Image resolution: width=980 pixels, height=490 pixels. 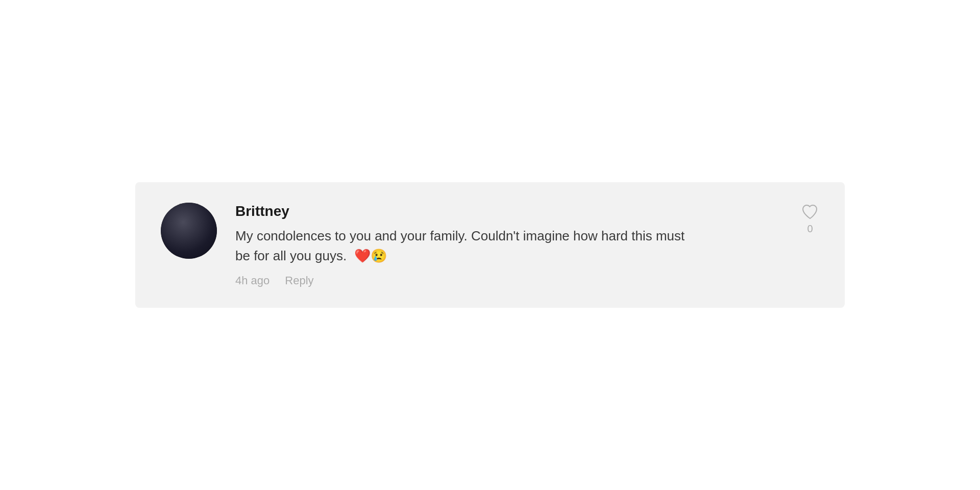 I want to click on timestamp: 4h ago, so click(x=252, y=281).